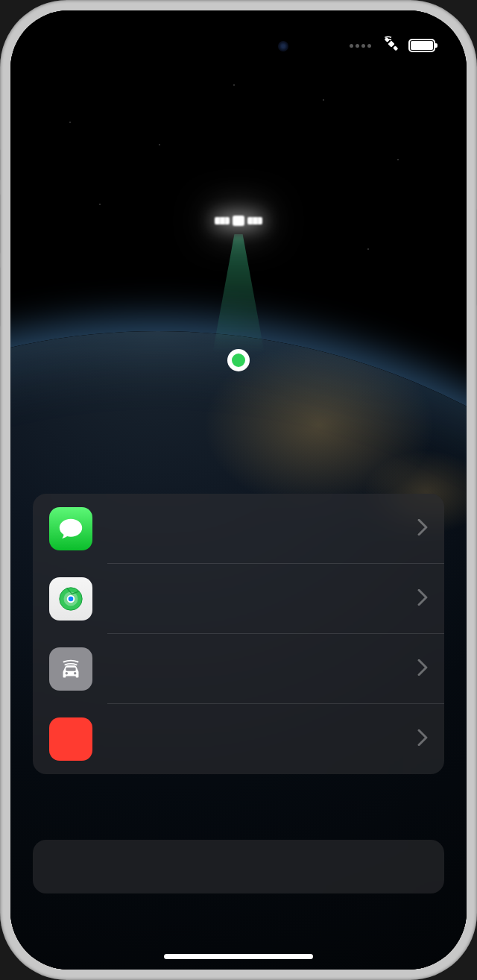 The width and height of the screenshot is (477, 980). I want to click on roadside-app-icon, so click(71, 669).